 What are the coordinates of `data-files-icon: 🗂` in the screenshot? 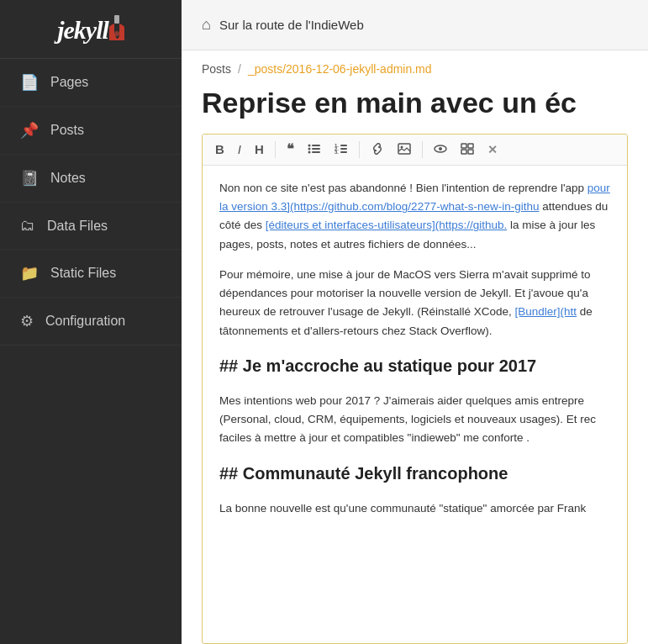 It's located at (28, 225).